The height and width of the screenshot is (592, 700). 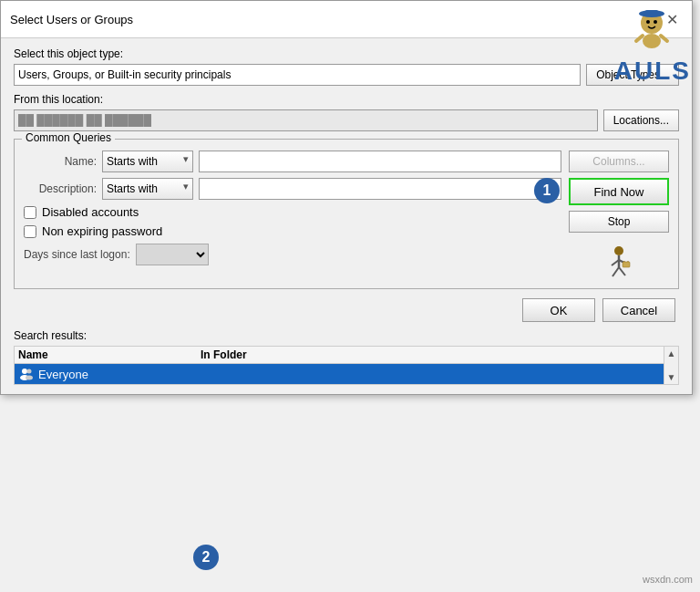 I want to click on name-row: Name: Starts with Is exactly, so click(x=293, y=161).